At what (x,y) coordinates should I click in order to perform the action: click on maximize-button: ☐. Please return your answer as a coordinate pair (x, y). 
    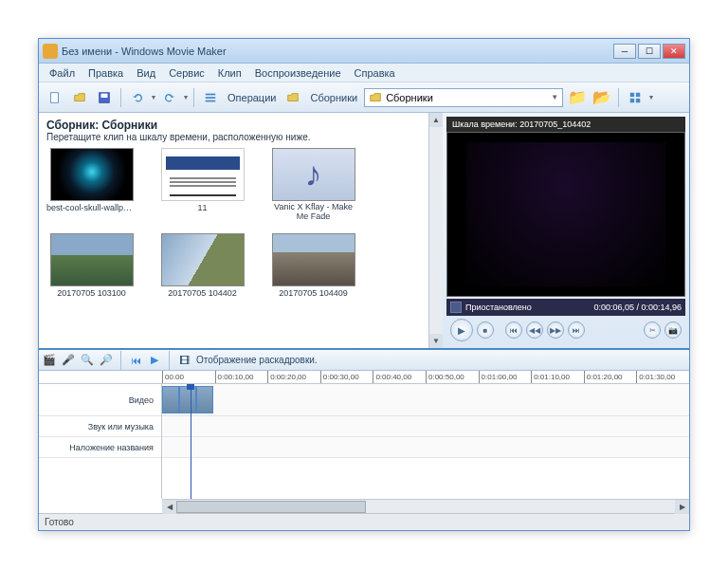
    Looking at the image, I should click on (649, 51).